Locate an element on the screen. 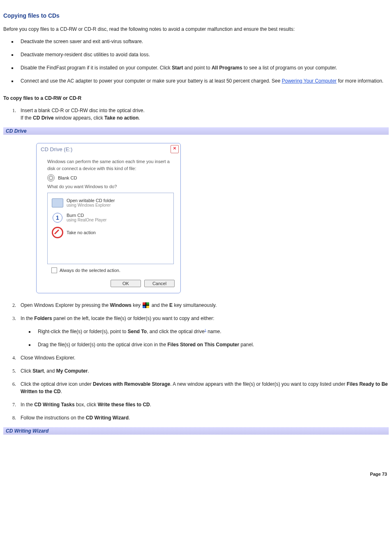 The image size is (392, 555). always-label: Always do the selected action. is located at coordinates (90, 270).